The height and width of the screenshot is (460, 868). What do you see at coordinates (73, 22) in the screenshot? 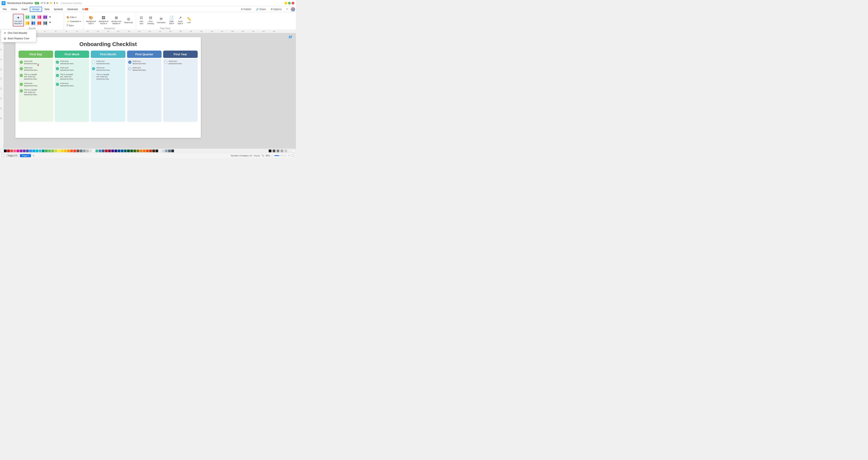
I see `connector-btn: ⚡ Connector ▾` at bounding box center [73, 22].